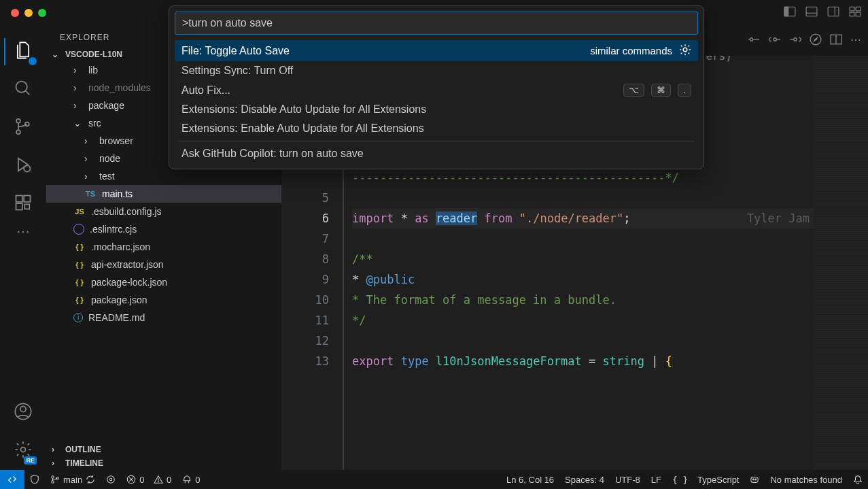  What do you see at coordinates (73, 479) in the screenshot?
I see `branch-status: main` at bounding box center [73, 479].